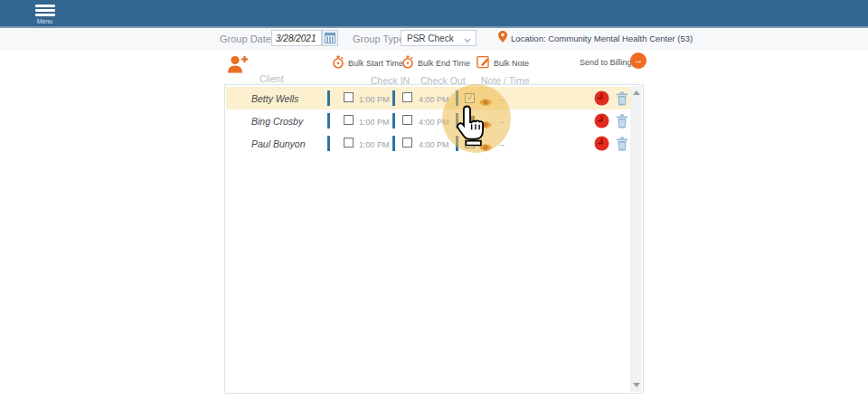 The height and width of the screenshot is (400, 868). What do you see at coordinates (637, 92) in the screenshot?
I see `scroll-up-icon` at bounding box center [637, 92].